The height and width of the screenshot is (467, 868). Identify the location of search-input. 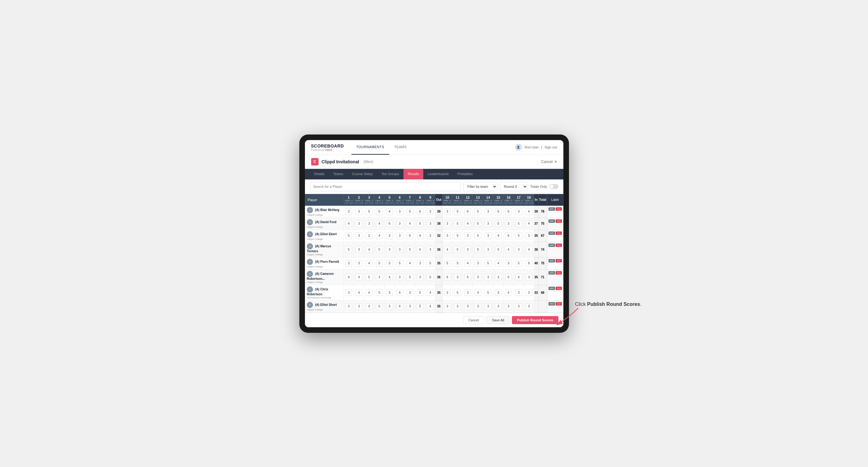
(385, 187).